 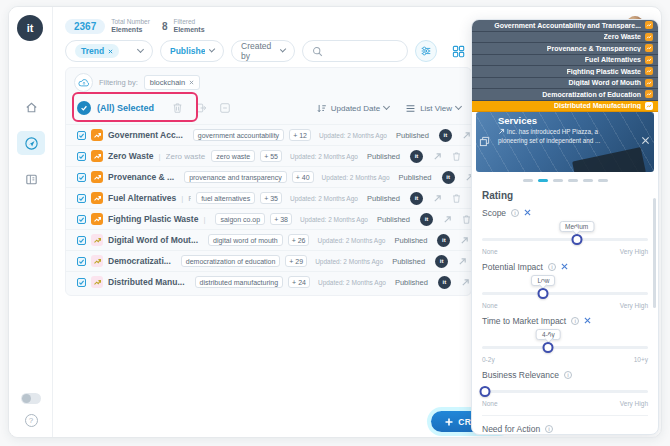 What do you see at coordinates (153, 240) in the screenshot?
I see `row-title: Digital Word of Mout...` at bounding box center [153, 240].